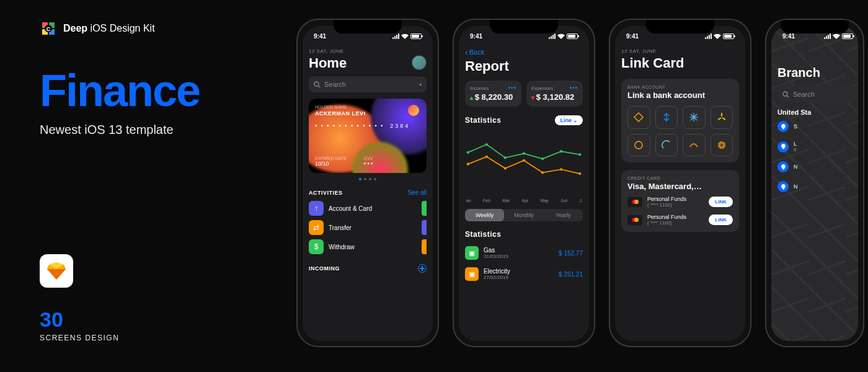 The width and height of the screenshot is (868, 372). I want to click on card-exp: 10/10, so click(331, 164).